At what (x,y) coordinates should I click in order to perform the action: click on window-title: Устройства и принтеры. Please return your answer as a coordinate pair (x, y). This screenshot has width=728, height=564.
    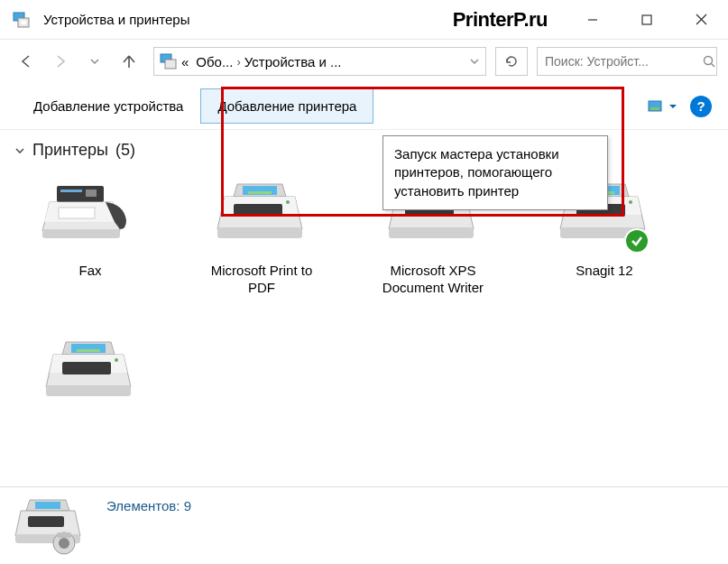
    Looking at the image, I should click on (248, 20).